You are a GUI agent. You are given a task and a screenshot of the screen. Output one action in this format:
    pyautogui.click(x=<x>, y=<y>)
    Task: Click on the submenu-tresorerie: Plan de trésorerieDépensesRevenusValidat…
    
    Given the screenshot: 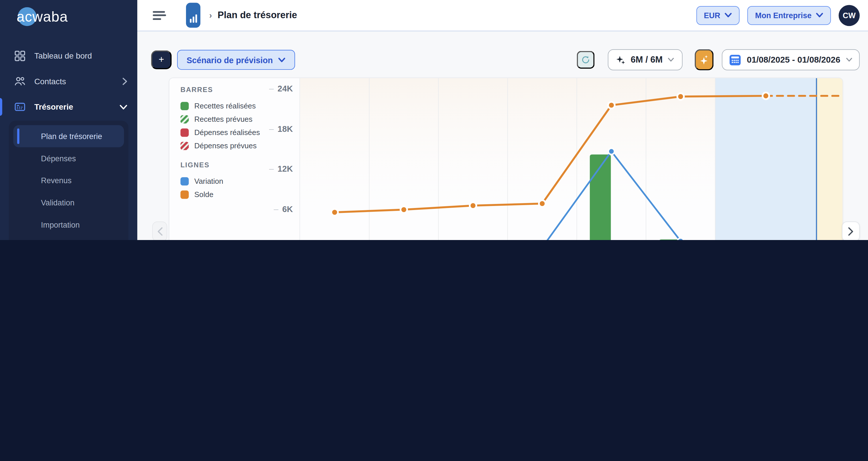 What is the action you would take?
    pyautogui.click(x=69, y=180)
    